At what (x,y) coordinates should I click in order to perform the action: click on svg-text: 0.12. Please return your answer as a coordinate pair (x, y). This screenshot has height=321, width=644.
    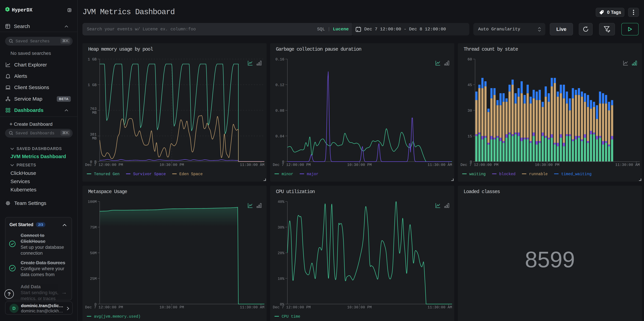
    Looking at the image, I should click on (280, 85).